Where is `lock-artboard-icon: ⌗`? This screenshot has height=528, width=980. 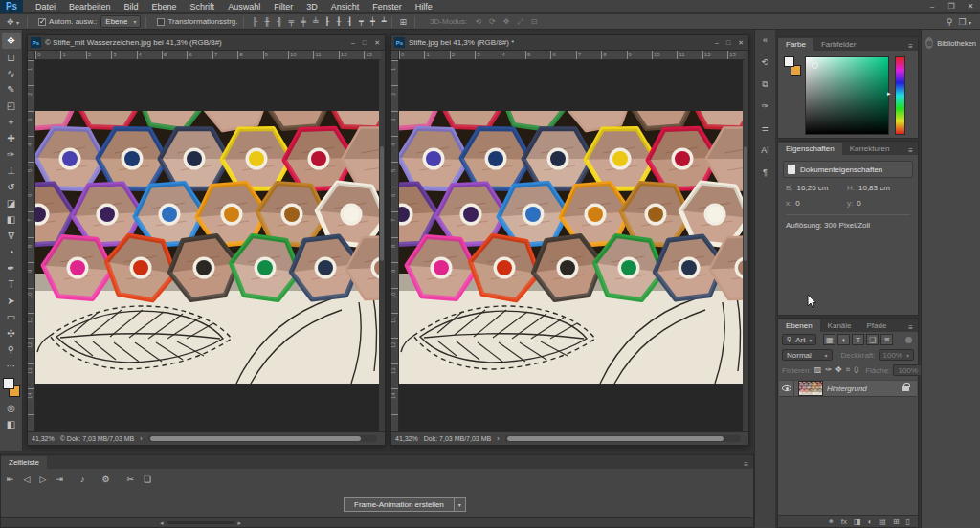
lock-artboard-icon: ⌗ is located at coordinates (848, 370).